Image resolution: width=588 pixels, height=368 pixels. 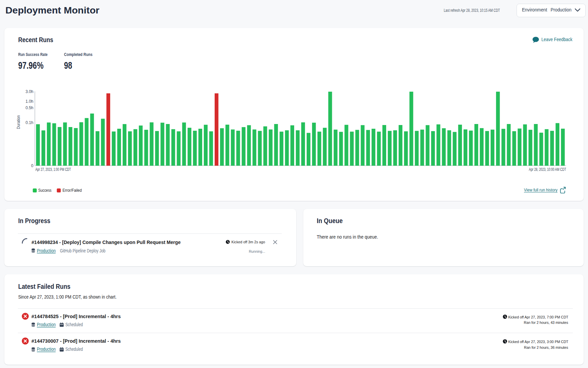 What do you see at coordinates (546, 323) in the screenshot?
I see `svg-text: Ran for 2 hours, 43 minutes` at bounding box center [546, 323].